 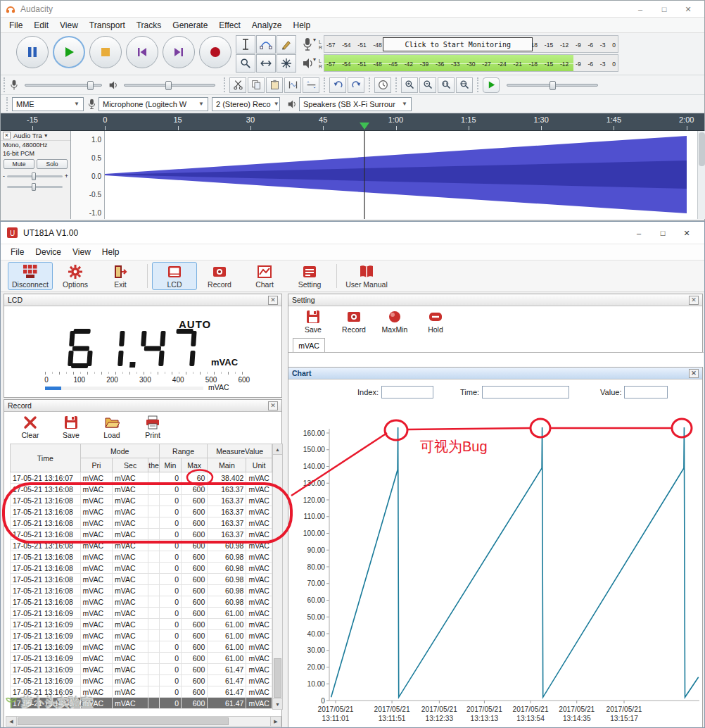 What do you see at coordinates (30, 276) in the screenshot?
I see `toolbar-button-disconnect: Disconnect` at bounding box center [30, 276].